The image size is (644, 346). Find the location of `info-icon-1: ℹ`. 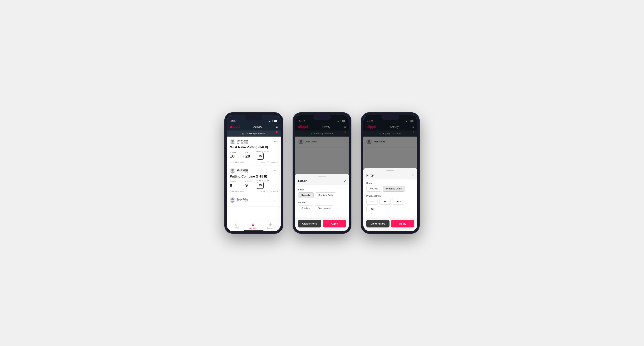

info-icon-1: ℹ is located at coordinates (230, 162).